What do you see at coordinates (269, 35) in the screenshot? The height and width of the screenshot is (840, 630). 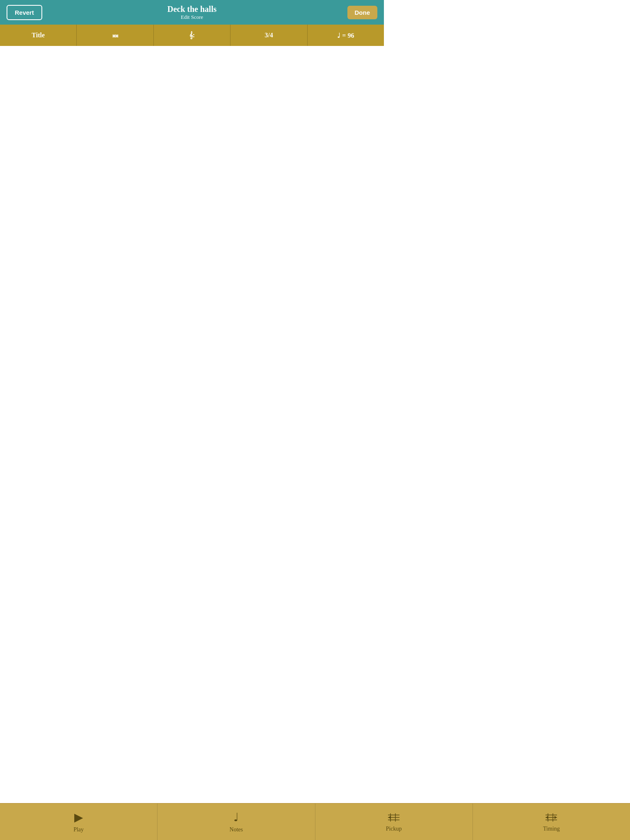 I see `toolbar-time: 3/4` at bounding box center [269, 35].